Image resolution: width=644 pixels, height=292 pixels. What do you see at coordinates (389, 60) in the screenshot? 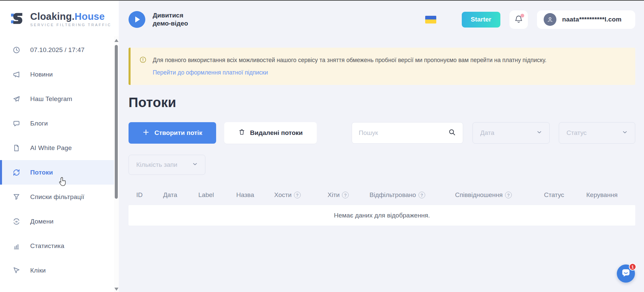
I see `banner-message: Для повного використання всіх можливосте…` at bounding box center [389, 60].